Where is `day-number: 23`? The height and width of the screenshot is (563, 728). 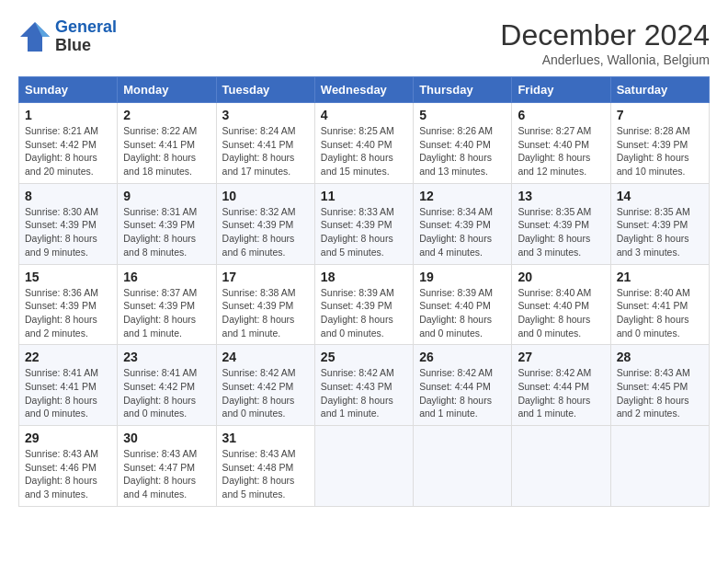 day-number: 23 is located at coordinates (166, 357).